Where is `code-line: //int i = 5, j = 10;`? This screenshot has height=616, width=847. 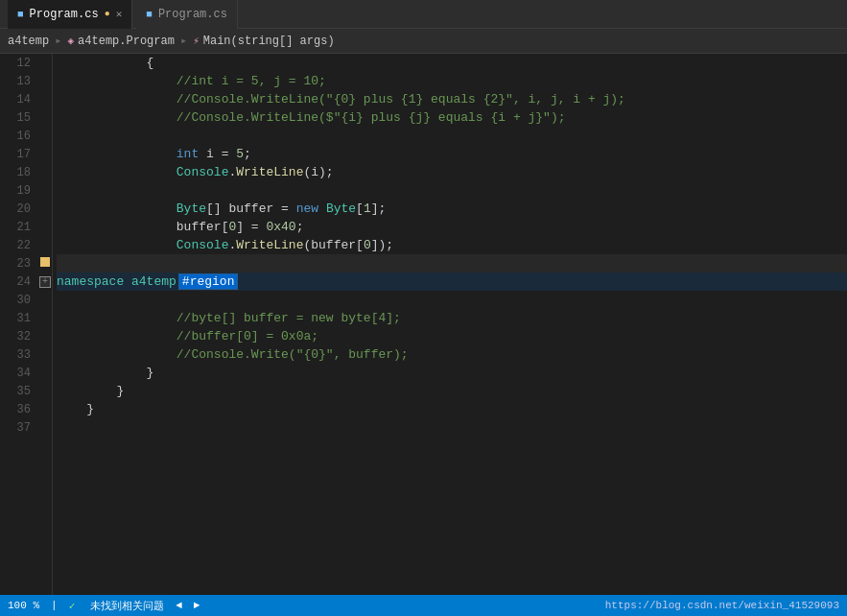 code-line: //int i = 5, j = 10; is located at coordinates (452, 81).